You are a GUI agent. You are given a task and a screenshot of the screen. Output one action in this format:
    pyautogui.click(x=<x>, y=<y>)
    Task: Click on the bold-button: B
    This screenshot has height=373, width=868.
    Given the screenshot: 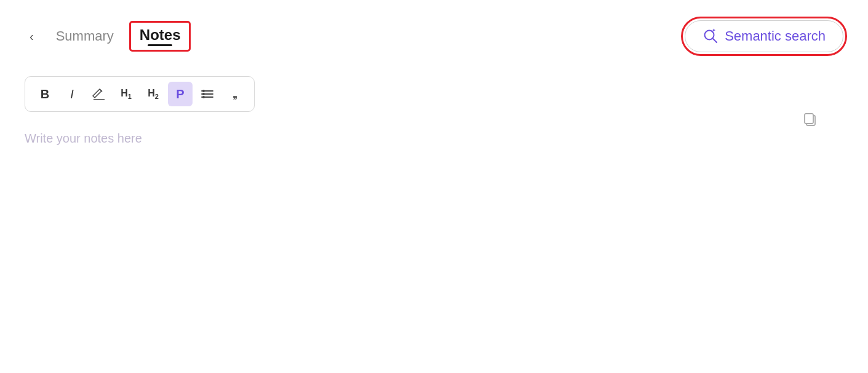 What is the action you would take?
    pyautogui.click(x=45, y=94)
    